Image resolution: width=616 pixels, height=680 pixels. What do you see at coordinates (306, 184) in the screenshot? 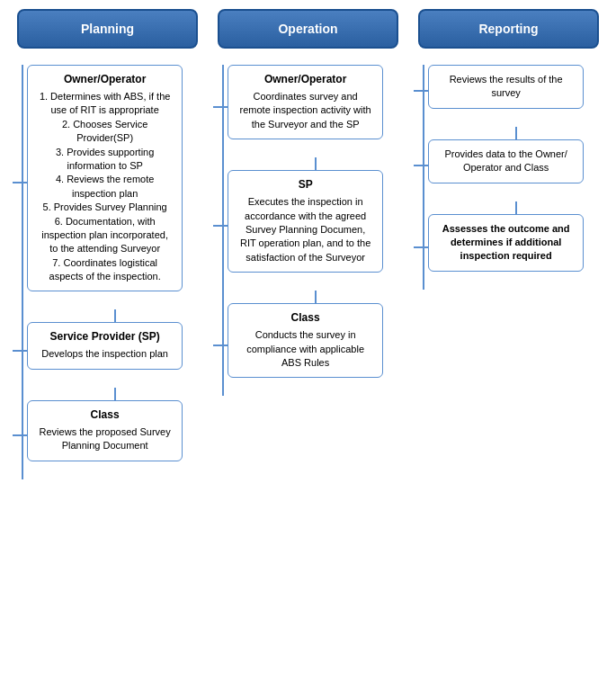
I see `operation-card-2-title: SP` at bounding box center [306, 184].